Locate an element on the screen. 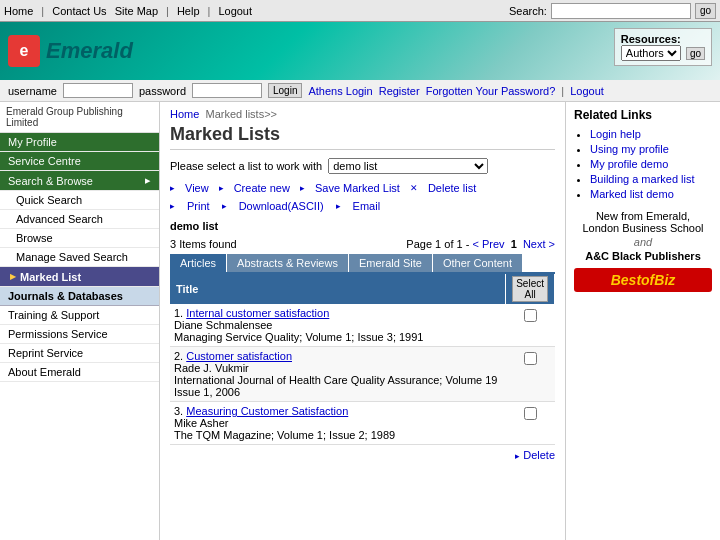 Image resolution: width=720 pixels, height=540 pixels. page-title: Marked Lists is located at coordinates (362, 137).